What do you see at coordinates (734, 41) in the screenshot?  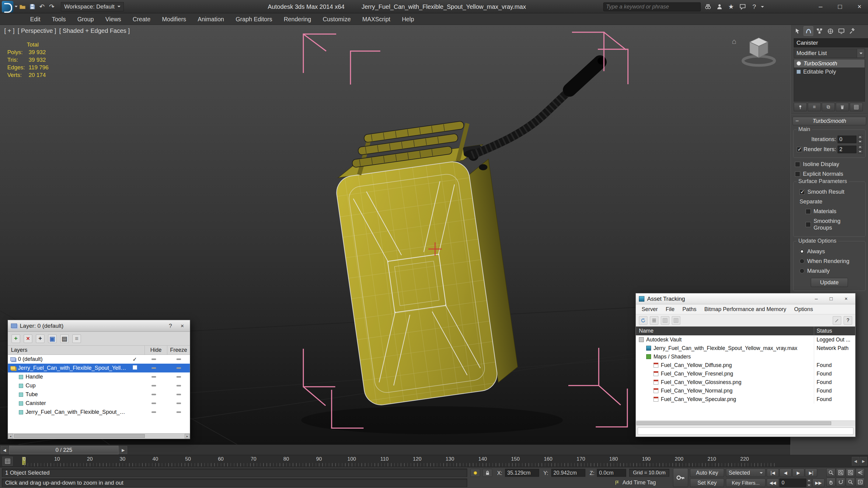 I see `viewcube-home-icon: ⌂` at bounding box center [734, 41].